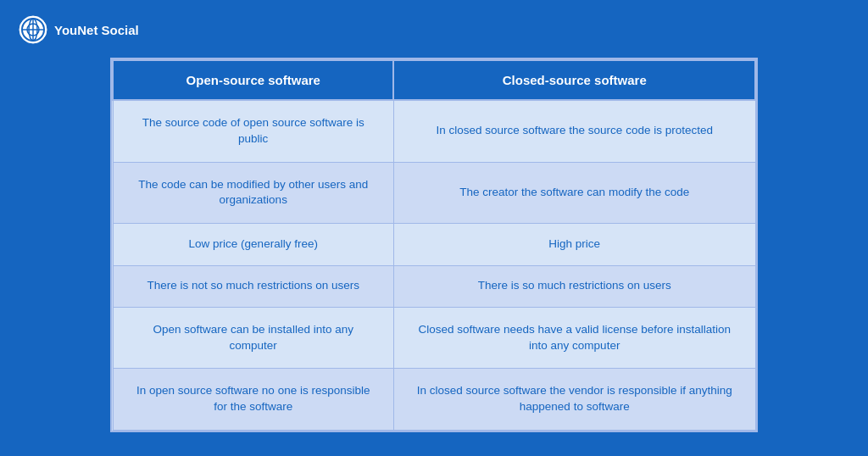 This screenshot has height=456, width=868. I want to click on table-row: The source code of open source software …, so click(434, 131).